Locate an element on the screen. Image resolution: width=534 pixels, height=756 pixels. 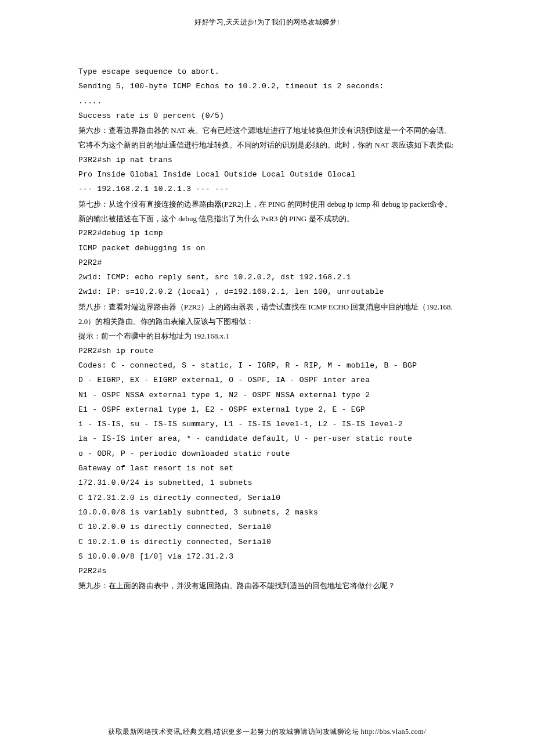
text-line: P2R2# is located at coordinates (267, 262).